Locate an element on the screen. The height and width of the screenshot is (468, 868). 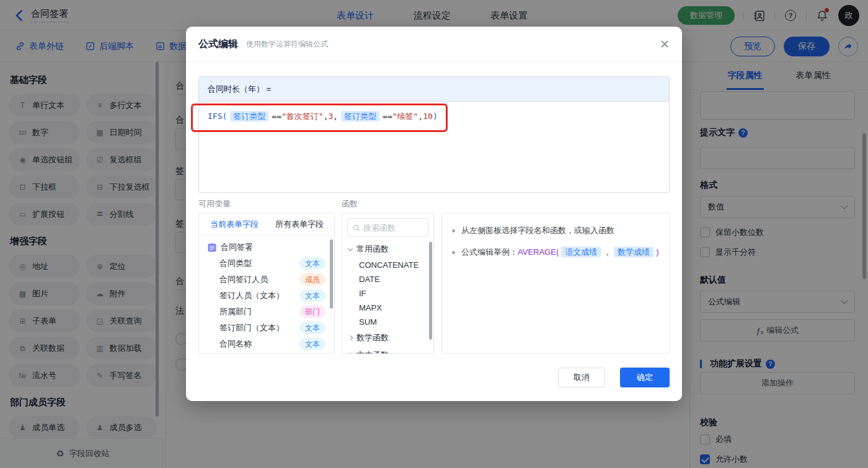
function-group-math: 数学函数 is located at coordinates (388, 338).